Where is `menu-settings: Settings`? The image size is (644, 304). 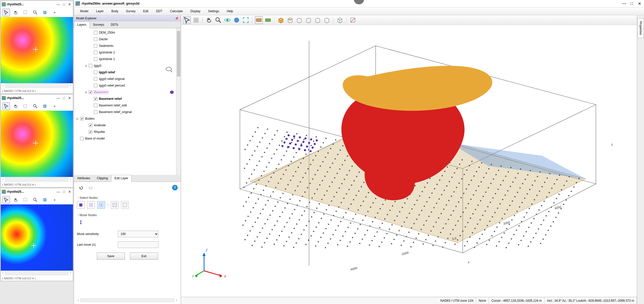
menu-settings: Settings is located at coordinates (214, 11).